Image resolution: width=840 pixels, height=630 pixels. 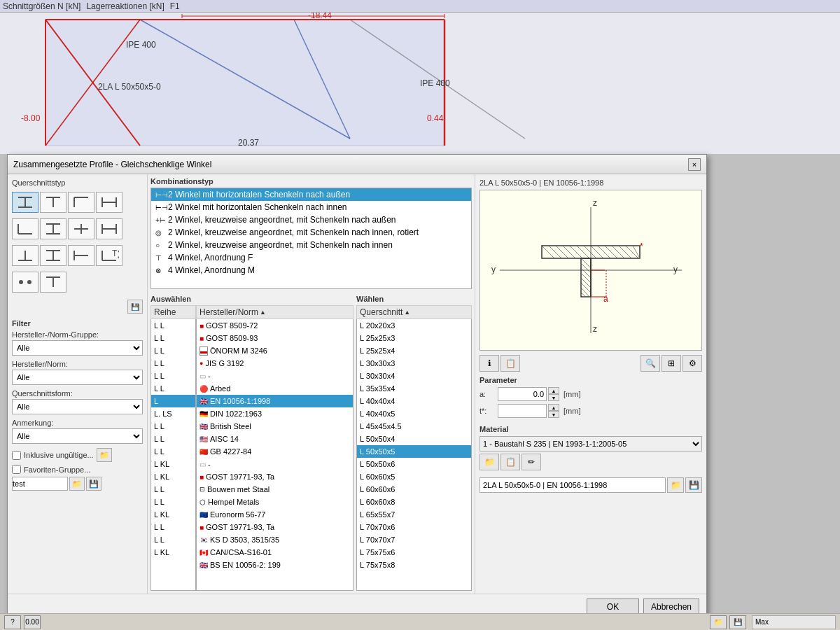 I want to click on cancel-button: Abbrechen, so click(x=671, y=607).